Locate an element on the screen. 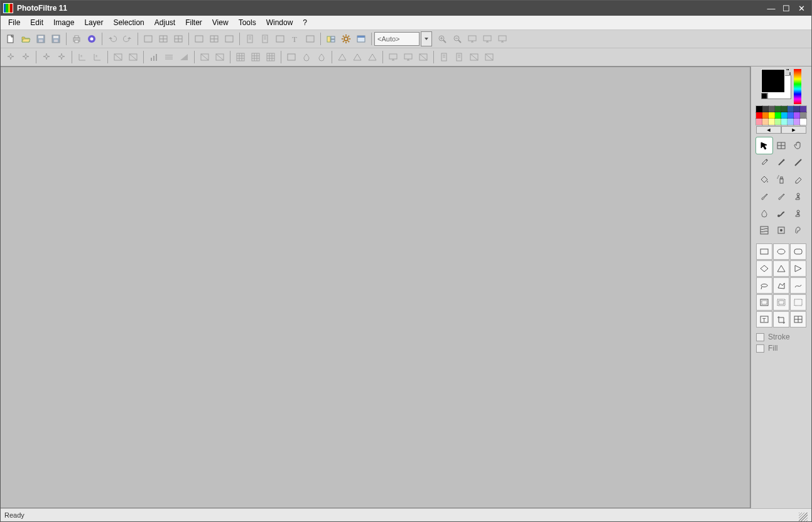  menu-tools: Tools is located at coordinates (247, 23).